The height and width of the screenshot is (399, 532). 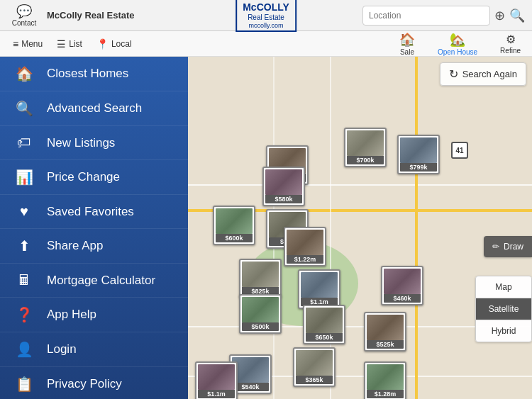 I want to click on logo-line2: Real Estate, so click(x=266, y=18).